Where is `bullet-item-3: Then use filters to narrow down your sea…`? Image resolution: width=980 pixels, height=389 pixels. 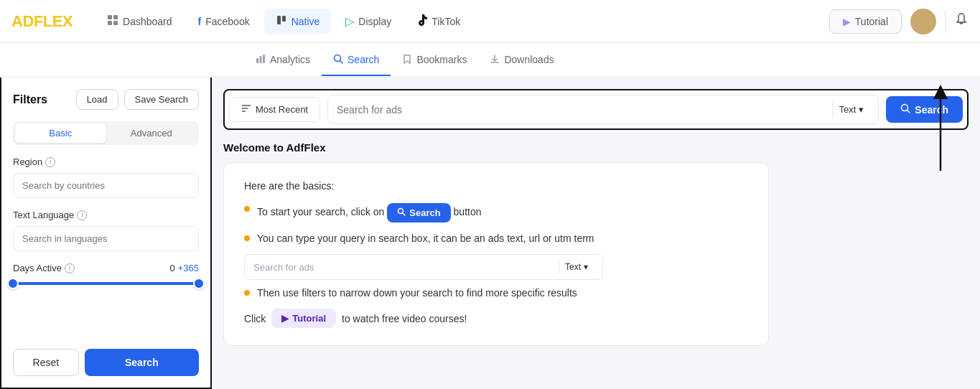
bullet-item-3: Then use filters to narrow down your sea… is located at coordinates (496, 293).